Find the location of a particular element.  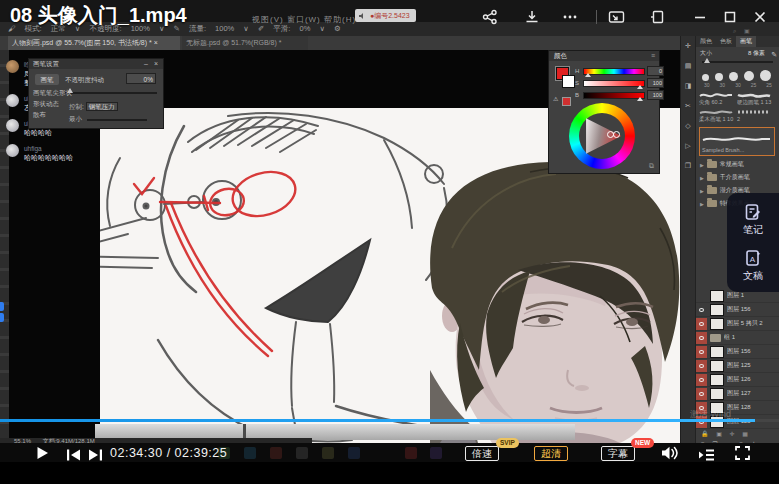

brightness-value: 100 is located at coordinates (656, 95).